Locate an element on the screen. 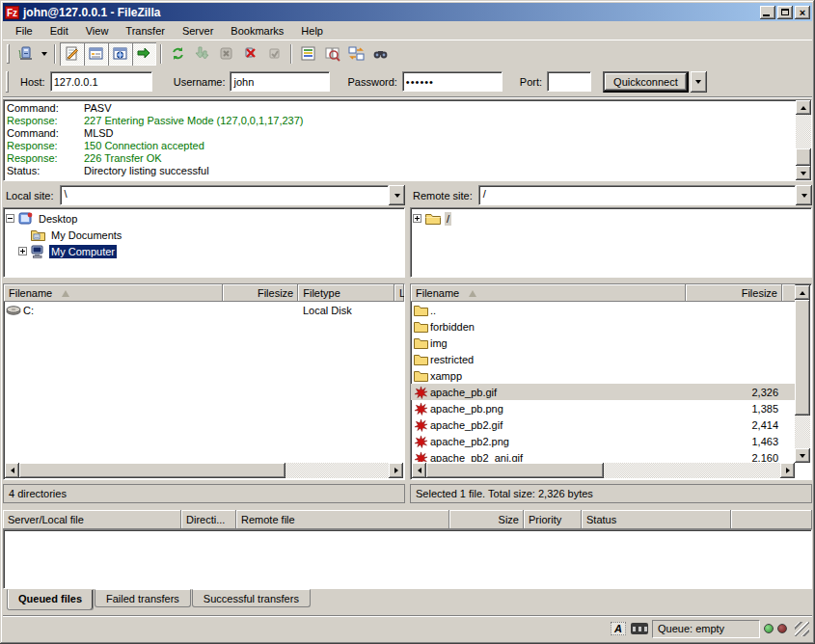 The height and width of the screenshot is (644, 815). remote-file-row: forbidden is located at coordinates (604, 326).